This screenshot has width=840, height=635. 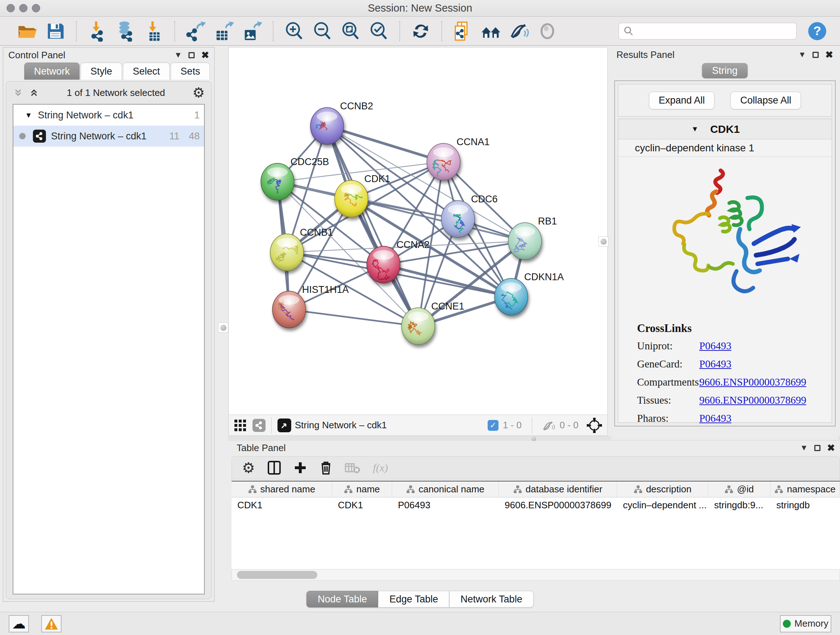 What do you see at coordinates (109, 136) in the screenshot?
I see `network-row: String Network – cdk1 11 48` at bounding box center [109, 136].